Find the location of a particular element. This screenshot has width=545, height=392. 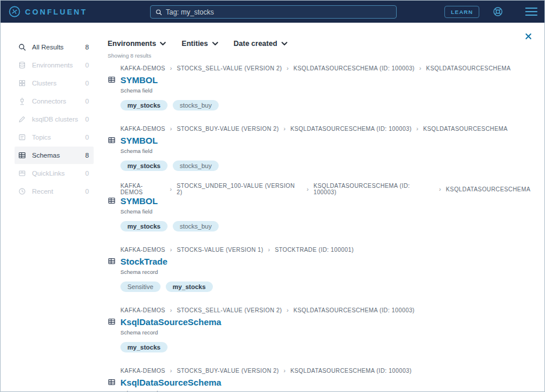

global-search is located at coordinates (273, 12).